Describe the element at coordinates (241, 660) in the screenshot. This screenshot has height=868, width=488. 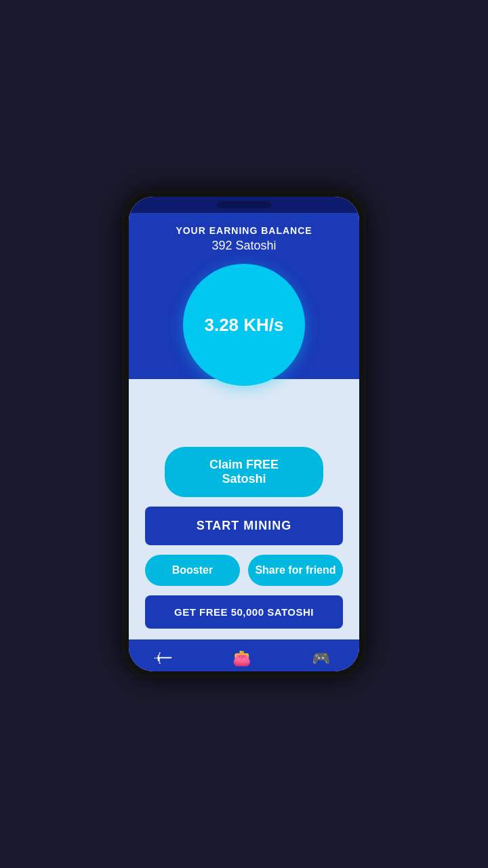
I see `nav-item-withdraw: 👛 Withdraw` at that location.